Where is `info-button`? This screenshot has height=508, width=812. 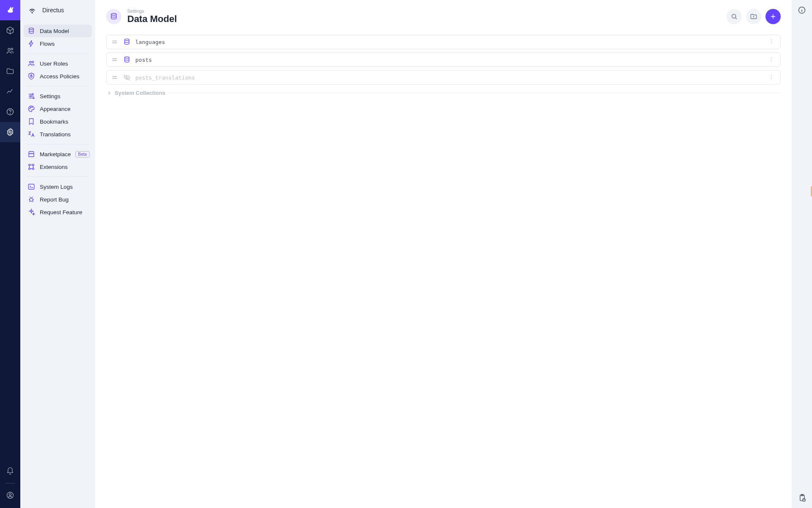
info-button is located at coordinates (802, 10).